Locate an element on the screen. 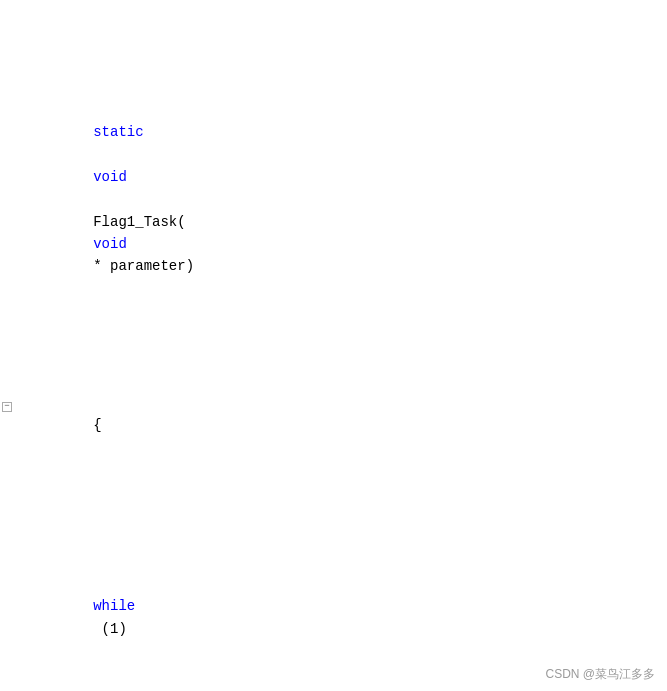 This screenshot has width=667, height=691. keyword-void: void is located at coordinates (110, 177).